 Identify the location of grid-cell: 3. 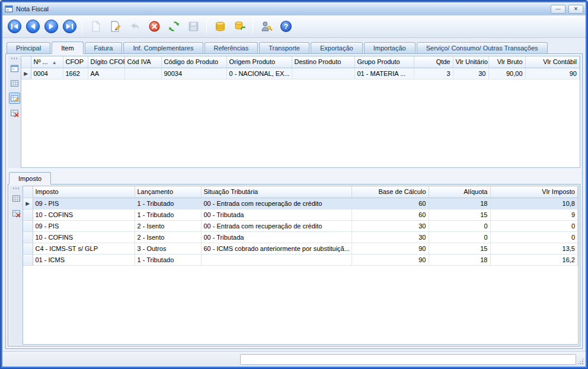
(433, 74).